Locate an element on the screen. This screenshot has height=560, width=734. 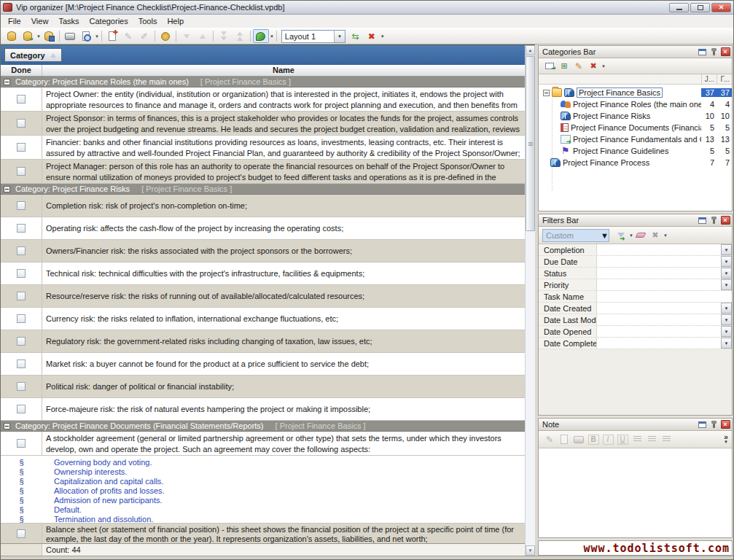
clear-filter-button is located at coordinates (641, 236).